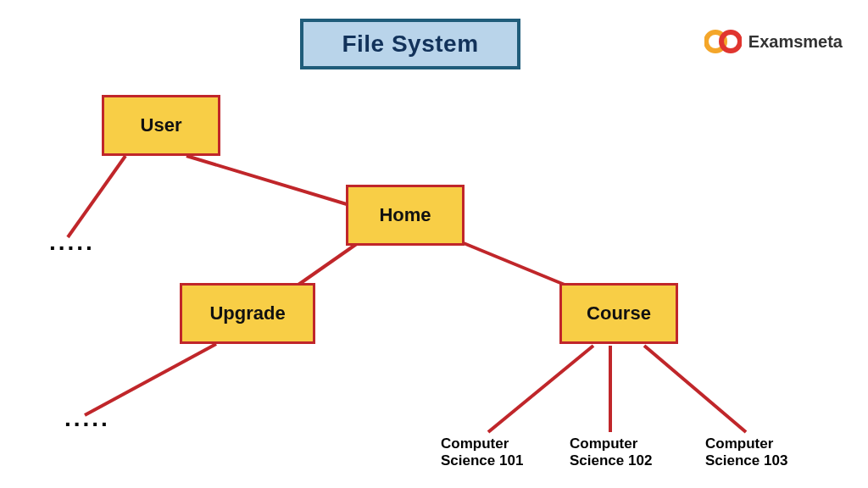 This screenshot has height=488, width=868. Describe the element at coordinates (619, 313) in the screenshot. I see `node-course: Course` at that location.